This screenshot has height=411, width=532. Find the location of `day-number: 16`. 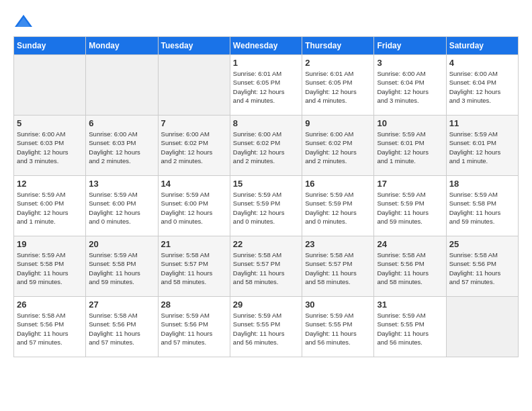

day-number: 16 is located at coordinates (338, 184).